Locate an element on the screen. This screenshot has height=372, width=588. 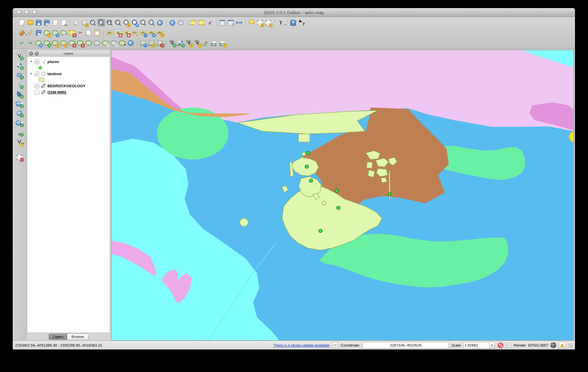
select-features-icon: ➤ is located at coordinates (193, 23).